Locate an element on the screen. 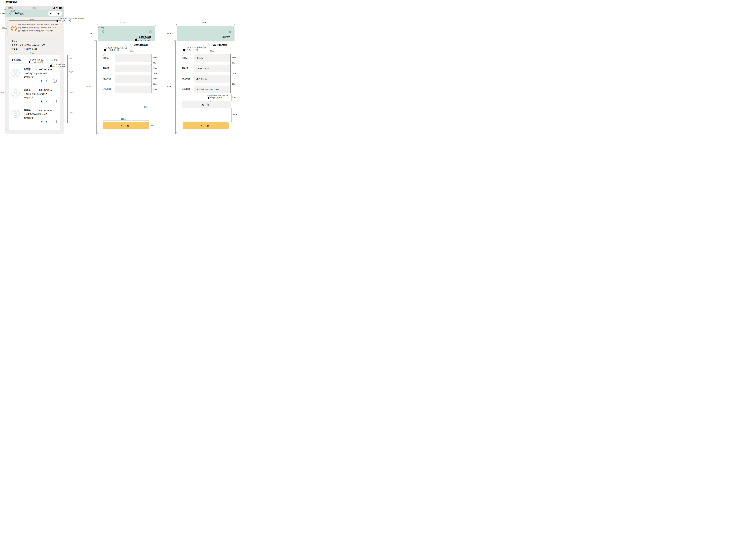 This screenshot has width=756, height=544. font-note: 汉仪正圆 65简 41pt is located at coordinates (37, 60).